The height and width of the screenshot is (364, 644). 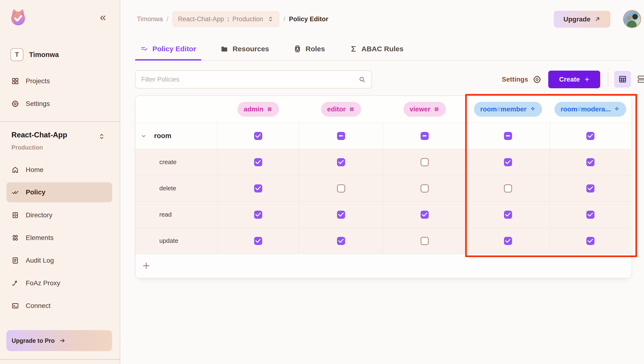 I want to click on column-badge-room-modera-: room#modera..., so click(x=590, y=109).